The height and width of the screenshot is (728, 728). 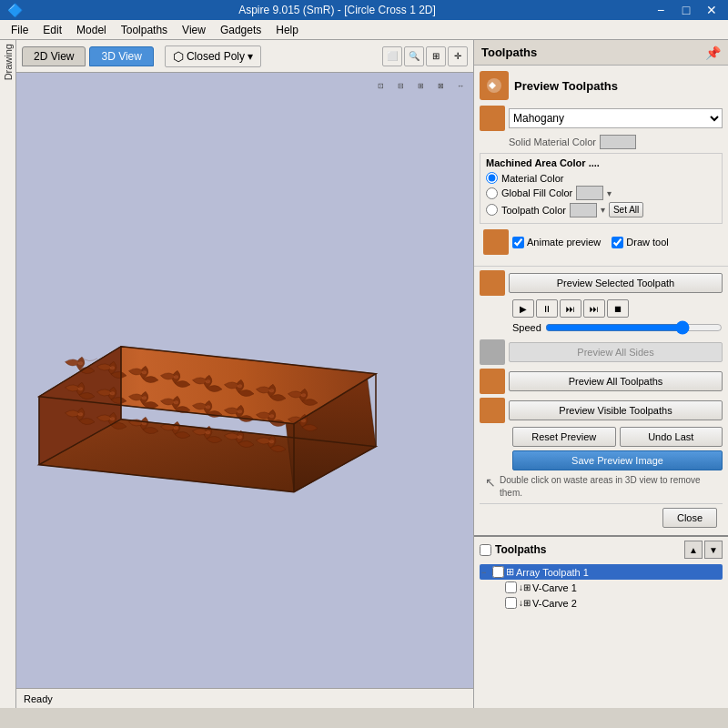 What do you see at coordinates (601, 352) in the screenshot?
I see `preview-all-sides-row: Preview All Sides` at bounding box center [601, 352].